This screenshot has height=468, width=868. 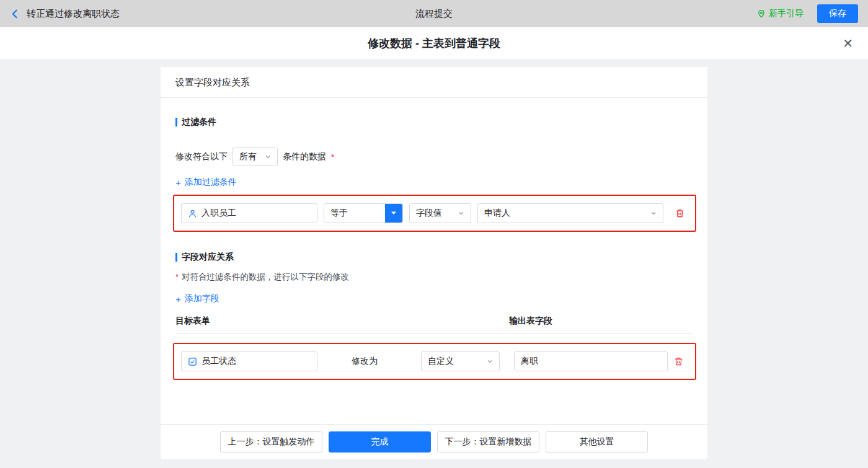 I want to click on mode-value: 自定义, so click(x=441, y=361).